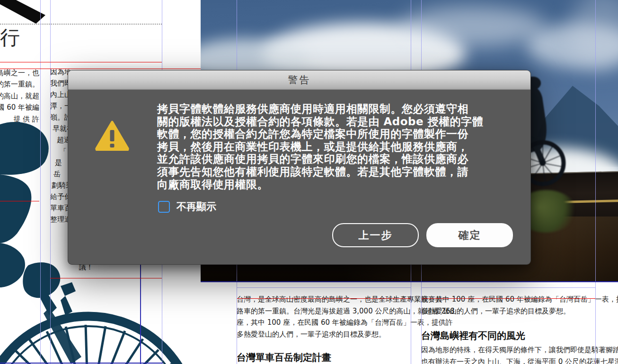 This screenshot has width=618, height=364. I want to click on dialog-message-line: 並允許該供應商使用拷貝的字體來印刷您的檔案，惟該供應商必, so click(337, 158).